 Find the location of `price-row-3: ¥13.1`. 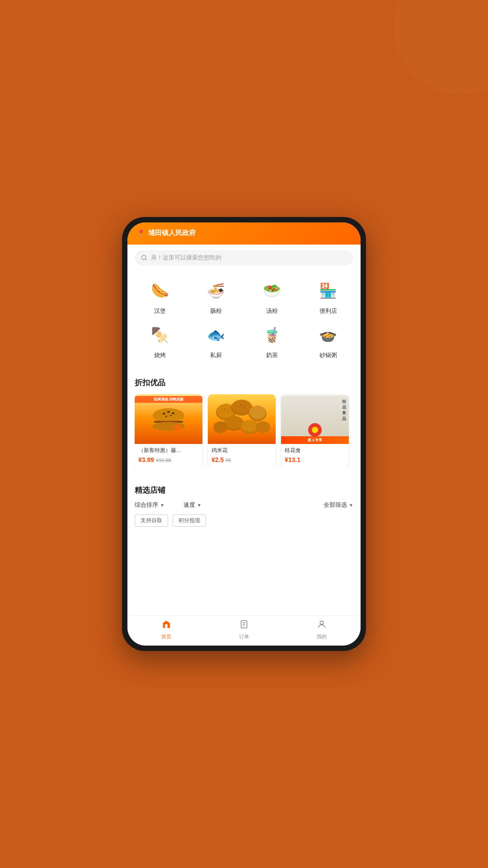

price-row-3: ¥13.1 is located at coordinates (315, 460).